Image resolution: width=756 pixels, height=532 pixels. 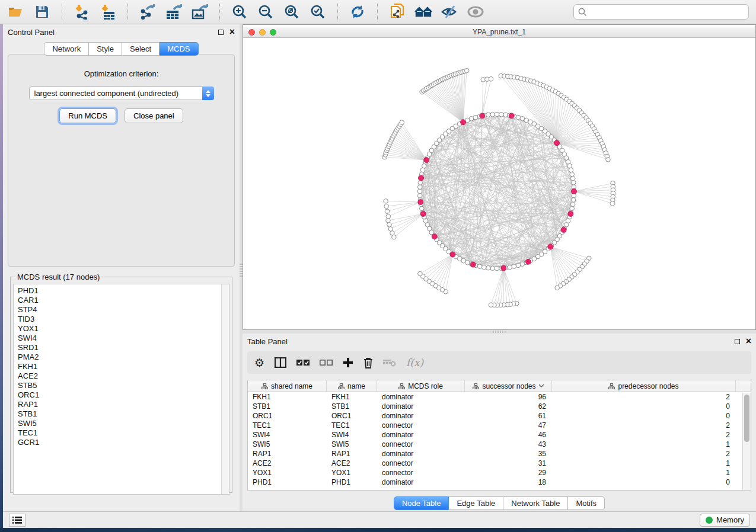 I want to click on column-header-name: name, so click(x=352, y=386).